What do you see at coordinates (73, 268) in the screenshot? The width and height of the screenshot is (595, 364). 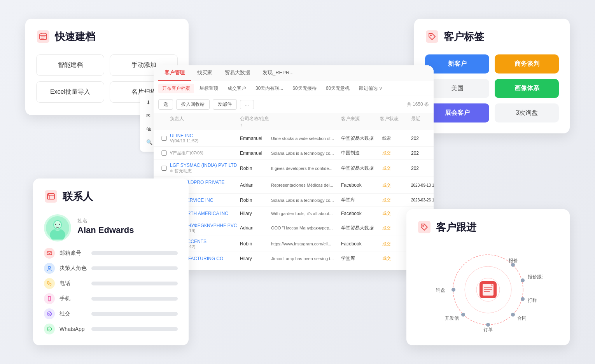 I see `role-label: 决策人角色` at bounding box center [73, 268].